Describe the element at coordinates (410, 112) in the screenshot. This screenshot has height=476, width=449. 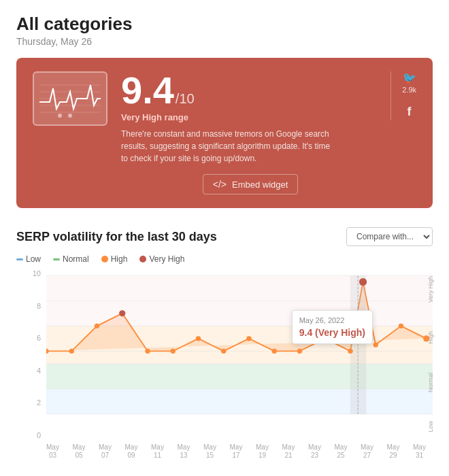
I see `facebook-icon: f` at that location.